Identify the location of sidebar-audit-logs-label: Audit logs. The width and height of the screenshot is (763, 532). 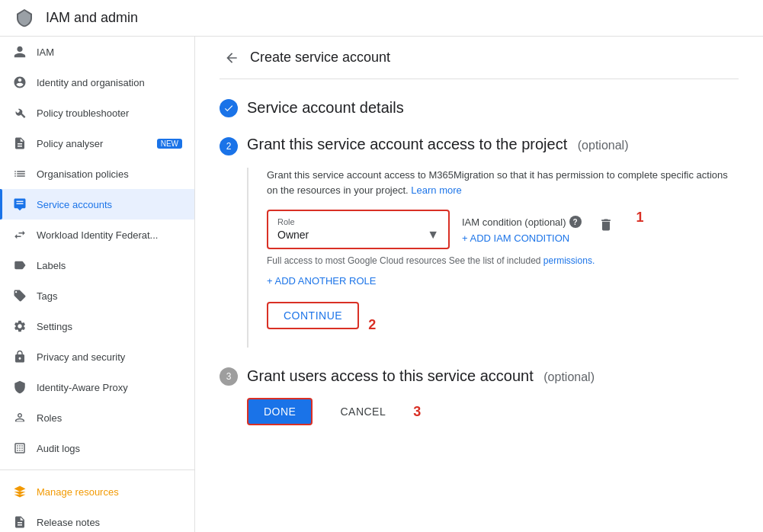
(110, 448).